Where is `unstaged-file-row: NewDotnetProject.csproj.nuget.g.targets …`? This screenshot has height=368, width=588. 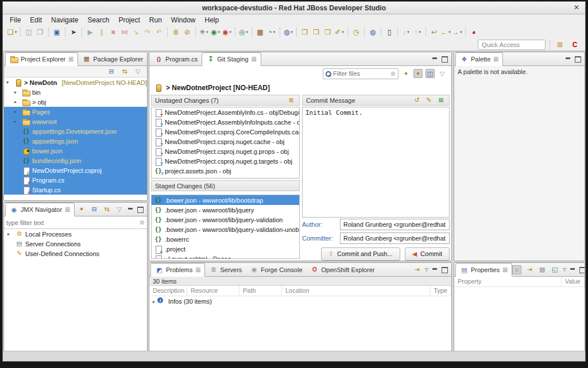 unstaged-file-row: NewDotnetProject.csproj.nuget.g.targets … is located at coordinates (225, 161).